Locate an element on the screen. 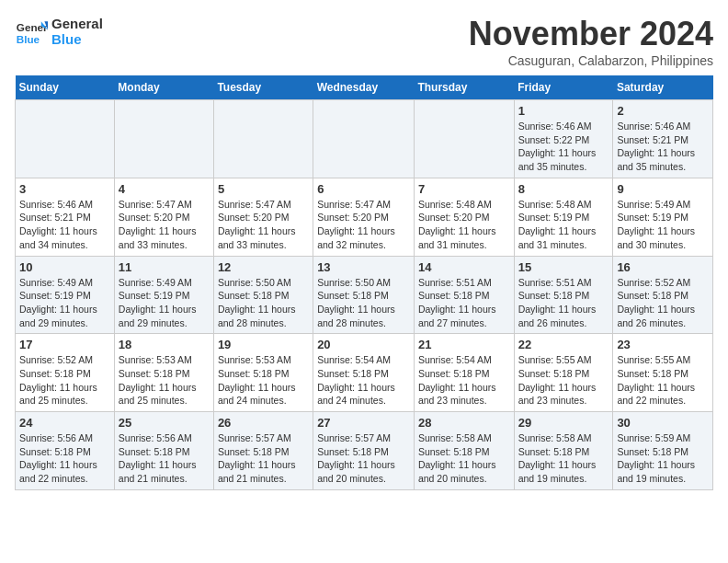 The height and width of the screenshot is (563, 728). day-number: 28 is located at coordinates (464, 423).